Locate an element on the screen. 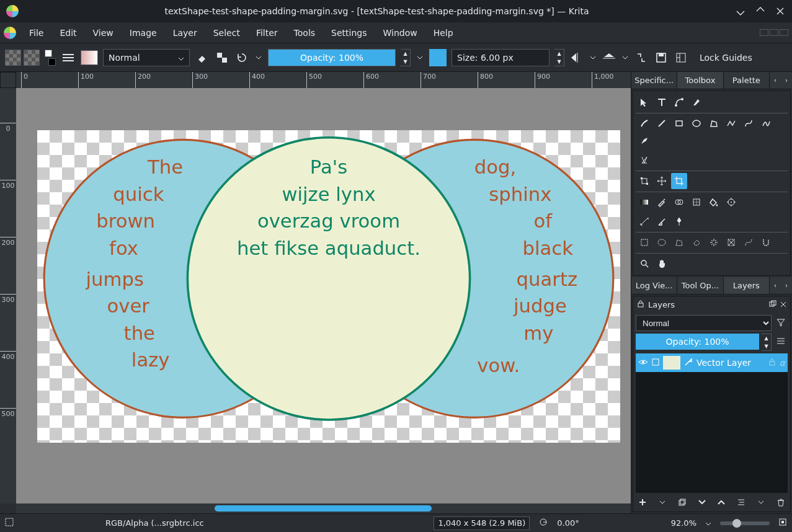  delete-layer-button is located at coordinates (781, 502).